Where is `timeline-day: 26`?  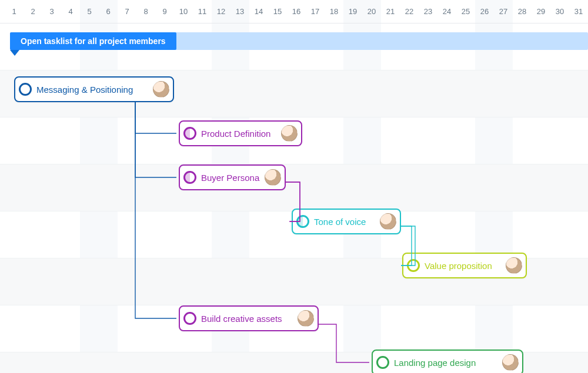 timeline-day: 26 is located at coordinates (485, 12).